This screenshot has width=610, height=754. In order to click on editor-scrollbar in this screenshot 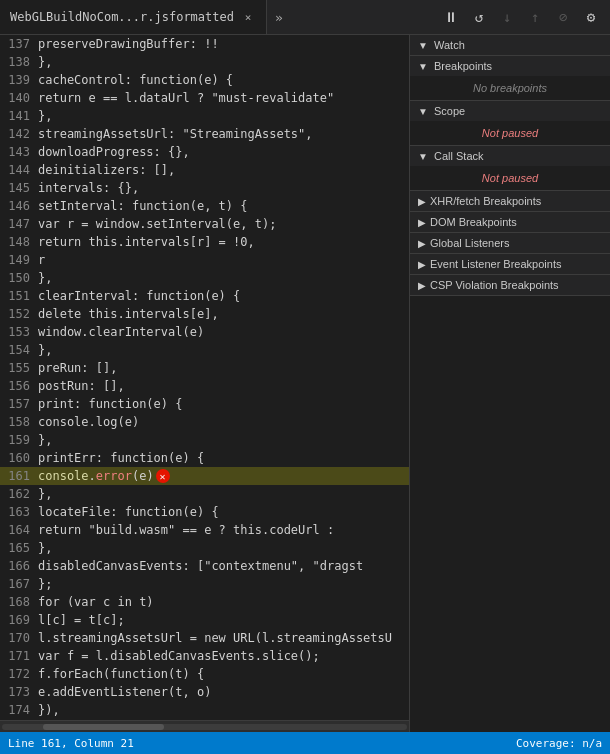, I will do `click(204, 726)`.